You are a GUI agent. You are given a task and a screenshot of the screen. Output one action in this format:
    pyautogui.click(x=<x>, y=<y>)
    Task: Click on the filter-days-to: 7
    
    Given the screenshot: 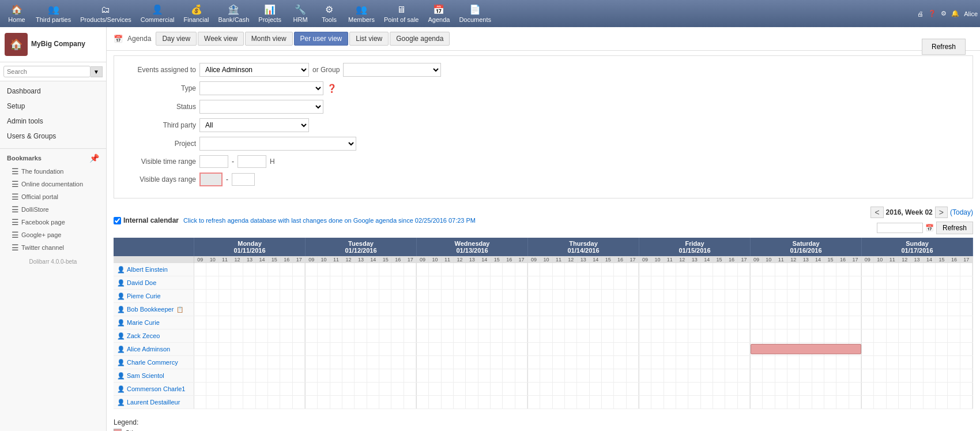 What is the action you would take?
    pyautogui.click(x=243, y=179)
    